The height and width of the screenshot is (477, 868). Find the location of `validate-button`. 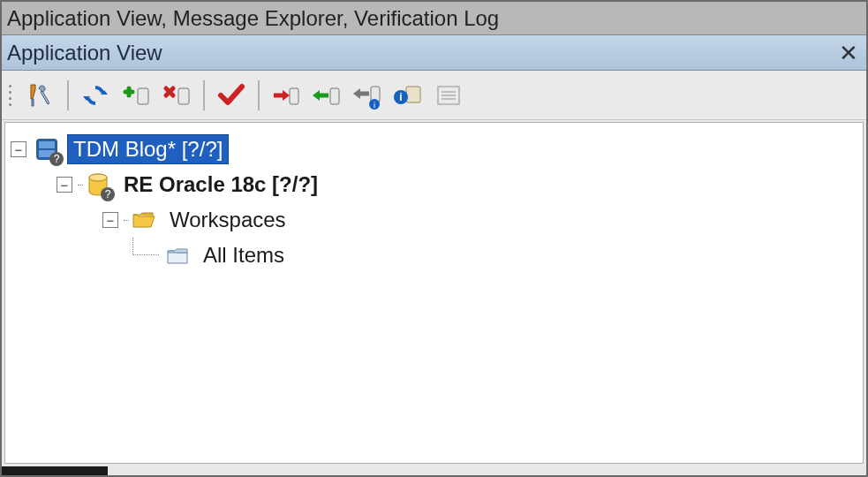

validate-button is located at coordinates (231, 95).